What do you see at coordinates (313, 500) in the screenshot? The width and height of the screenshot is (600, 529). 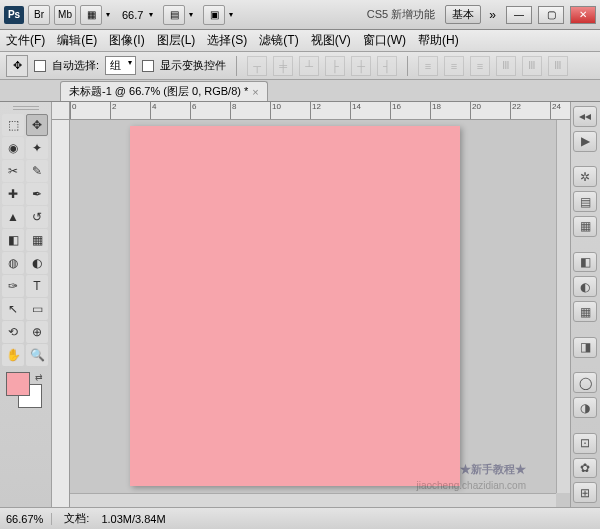 I see `horizontal-scrollbar` at bounding box center [313, 500].